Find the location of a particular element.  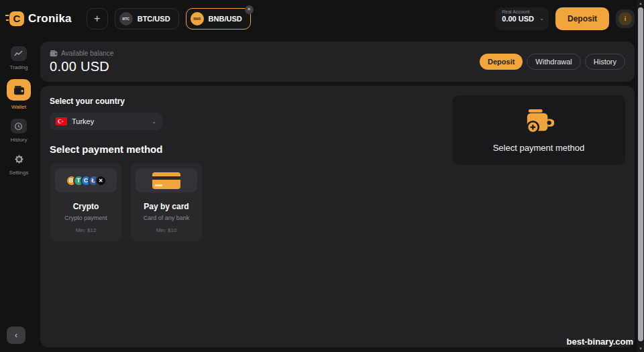

btc-coin-icon: BTC is located at coordinates (126, 19).